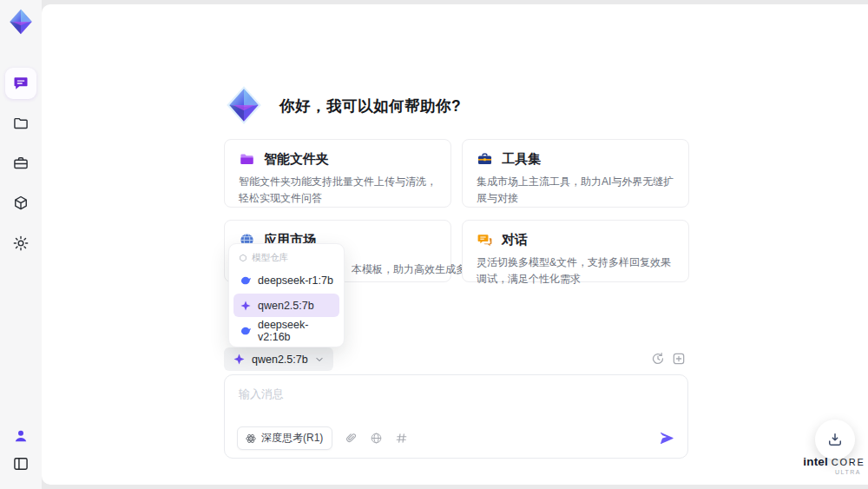 The height and width of the screenshot is (489, 868). Describe the element at coordinates (377, 438) in the screenshot. I see `web-access-button` at that location.